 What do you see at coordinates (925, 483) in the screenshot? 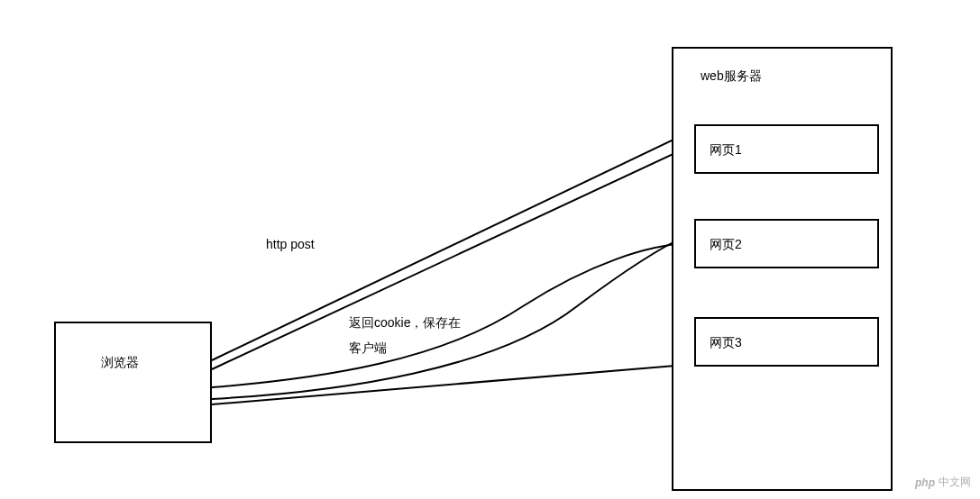
I see `watermark-logo: php` at bounding box center [925, 483].